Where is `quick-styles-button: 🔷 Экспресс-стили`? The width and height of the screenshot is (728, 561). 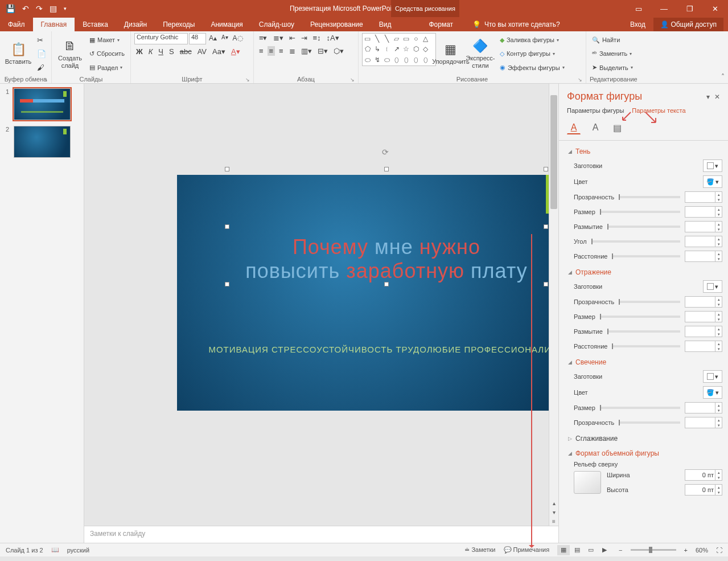 quick-styles-button: 🔷 Экспресс-стили is located at coordinates (480, 54).